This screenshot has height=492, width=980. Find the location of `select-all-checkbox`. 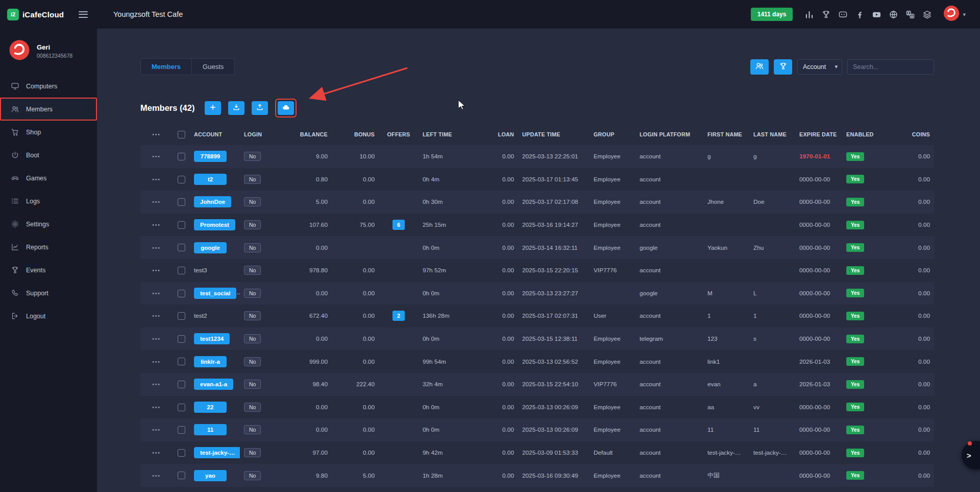

select-all-checkbox is located at coordinates (182, 135).